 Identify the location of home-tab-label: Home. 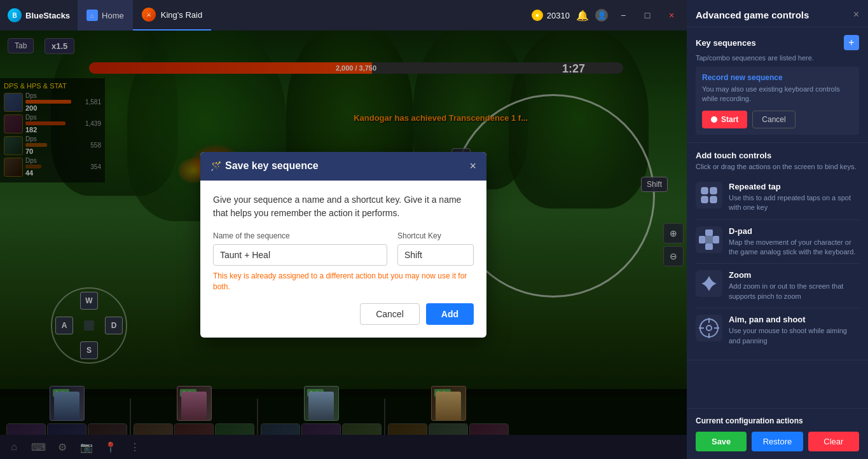
(113, 15).